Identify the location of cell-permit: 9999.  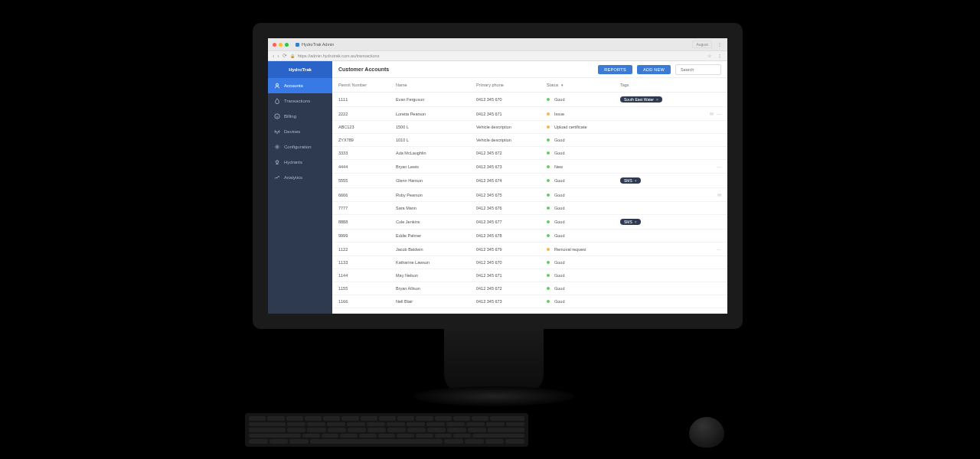
(368, 236).